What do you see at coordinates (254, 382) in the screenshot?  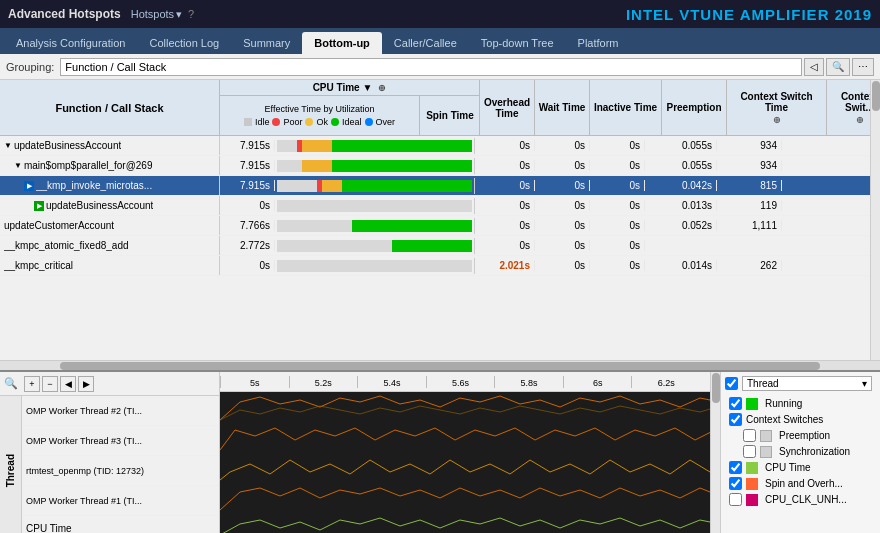 I see `ruler-tick-0: 5s` at bounding box center [254, 382].